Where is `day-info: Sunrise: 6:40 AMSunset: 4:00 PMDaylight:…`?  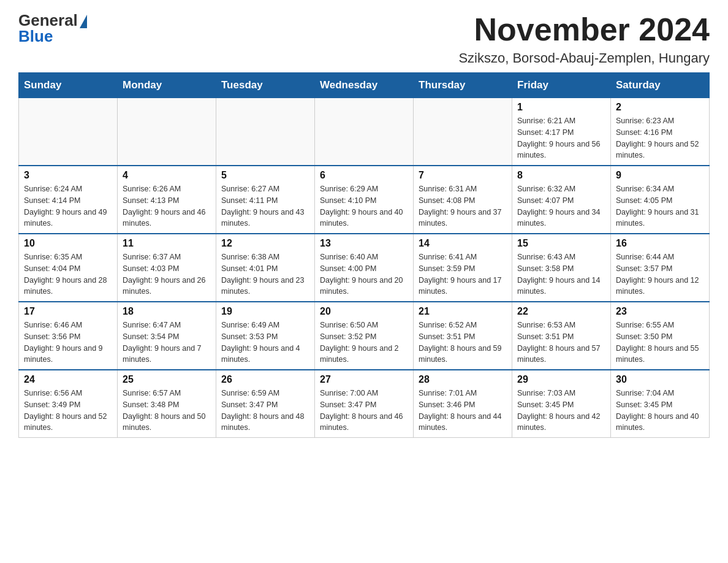 day-info: Sunrise: 6:40 AMSunset: 4:00 PMDaylight:… is located at coordinates (364, 275).